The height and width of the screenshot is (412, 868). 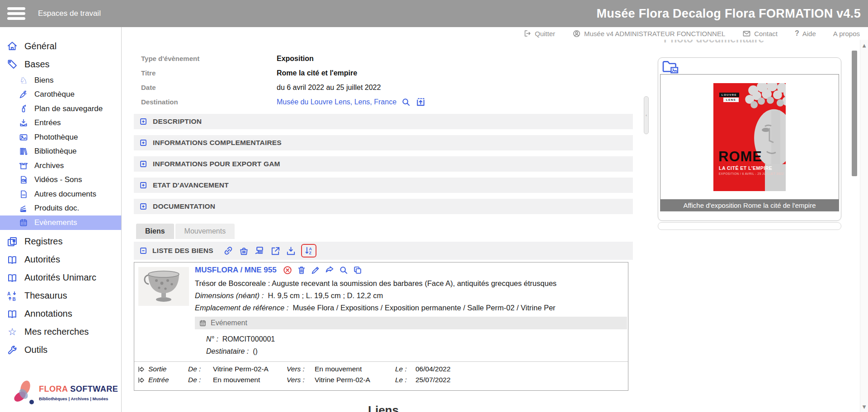 What do you see at coordinates (228, 251) in the screenshot?
I see `link-icon` at bounding box center [228, 251].